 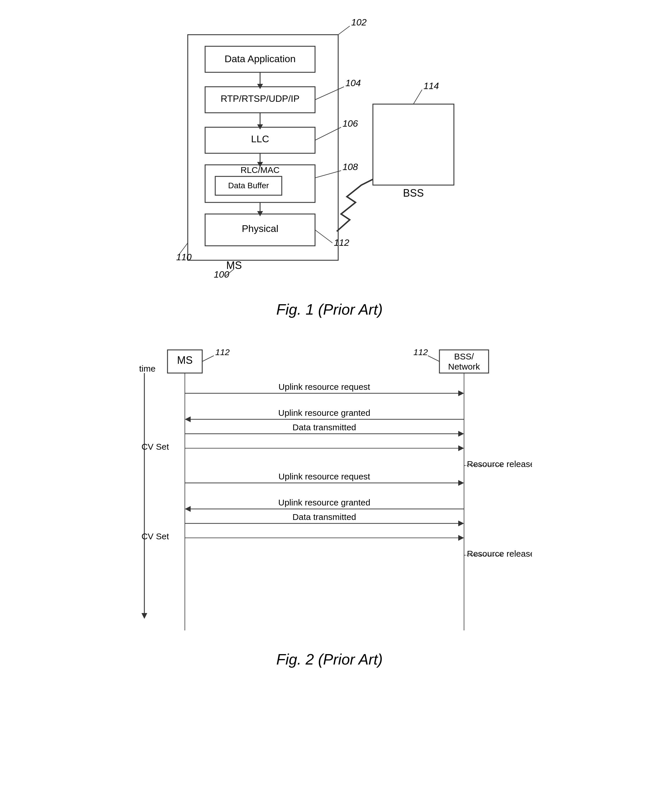 I want to click on svg-text: BSS, so click(x=413, y=193).